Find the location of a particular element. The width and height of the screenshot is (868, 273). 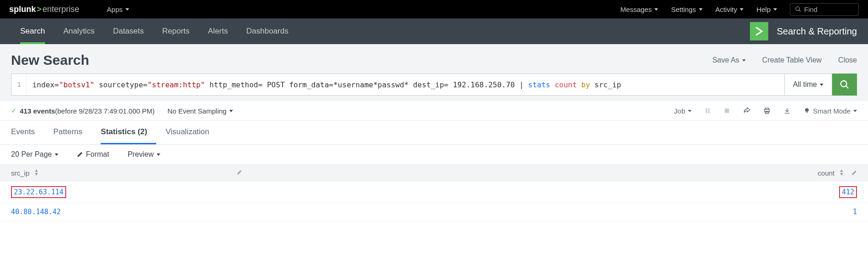

apps-menu-label: Apps is located at coordinates (115, 9).